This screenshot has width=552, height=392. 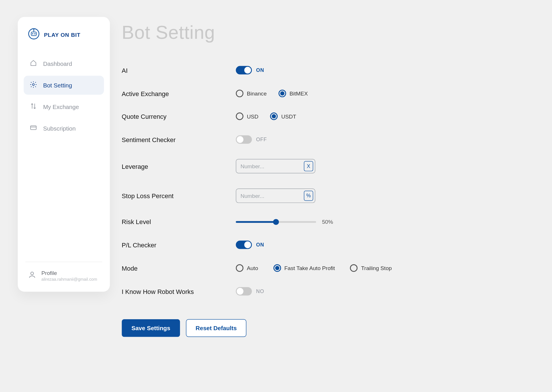 What do you see at coordinates (262, 140) in the screenshot?
I see `sentiment-toggle-state: OFF` at bounding box center [262, 140].